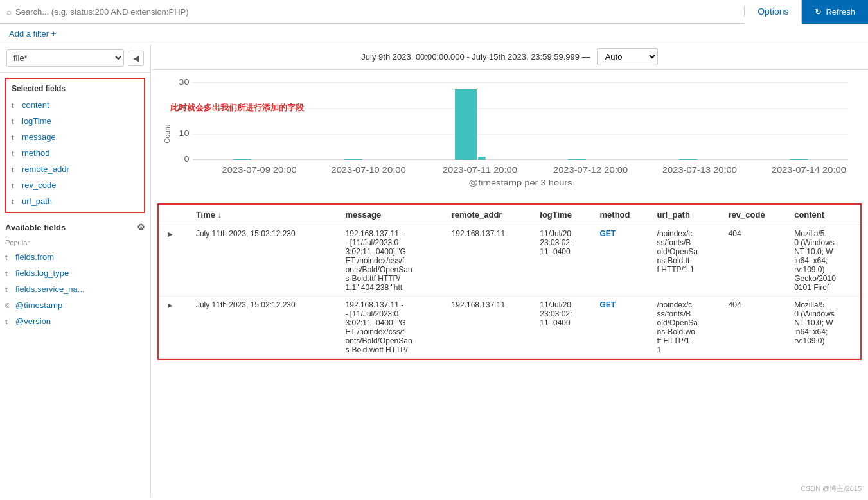 The image size is (868, 500). Describe the element at coordinates (75, 289) in the screenshot. I see `field-item-fields-service-na: t fields.service_na...` at that location.